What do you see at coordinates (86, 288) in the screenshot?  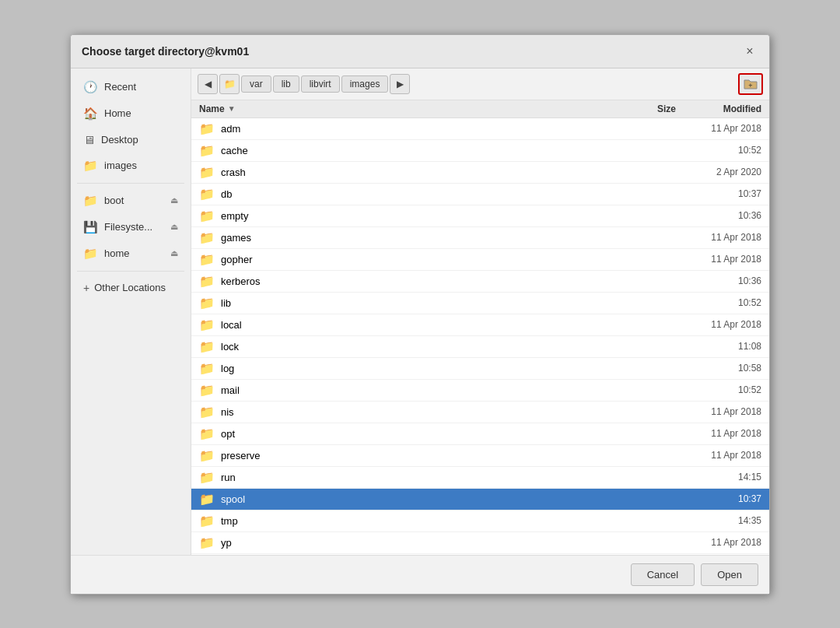 I see `plus-icon: +` at bounding box center [86, 288].